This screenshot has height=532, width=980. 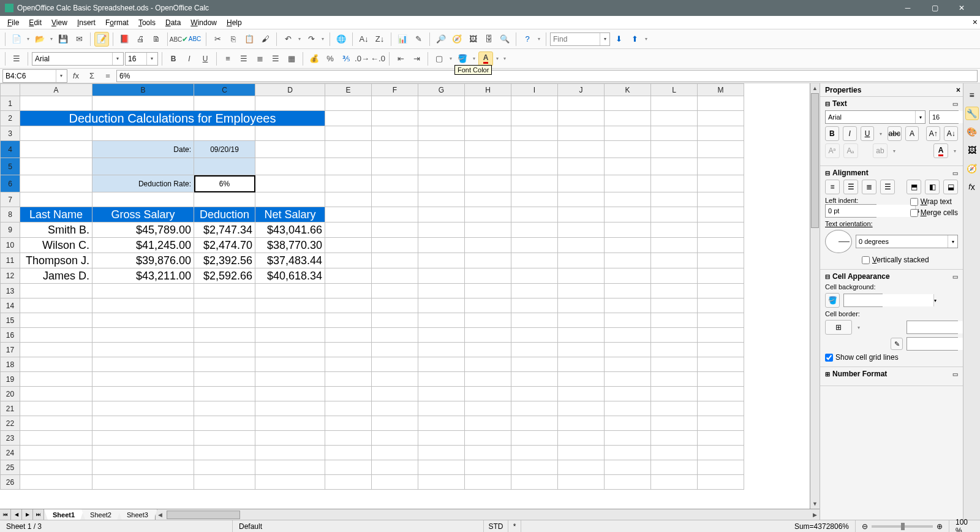 What do you see at coordinates (228, 59) in the screenshot?
I see `align-left-icon: ≡` at bounding box center [228, 59].